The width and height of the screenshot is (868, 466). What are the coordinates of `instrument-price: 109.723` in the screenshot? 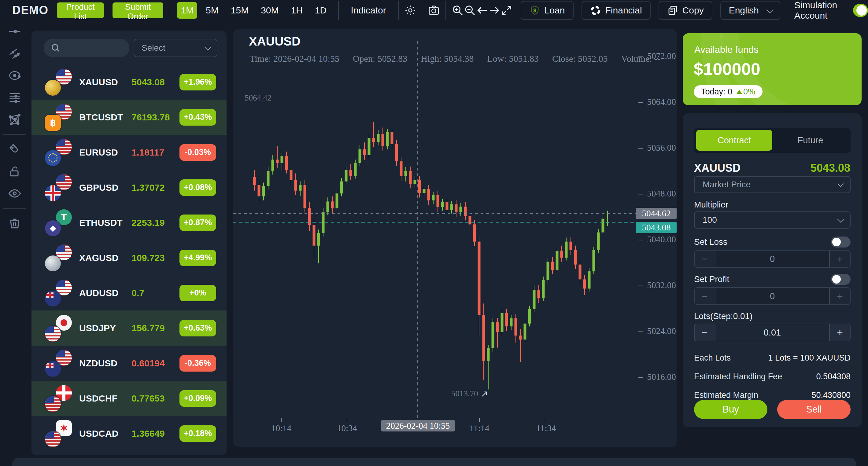 It's located at (155, 258).